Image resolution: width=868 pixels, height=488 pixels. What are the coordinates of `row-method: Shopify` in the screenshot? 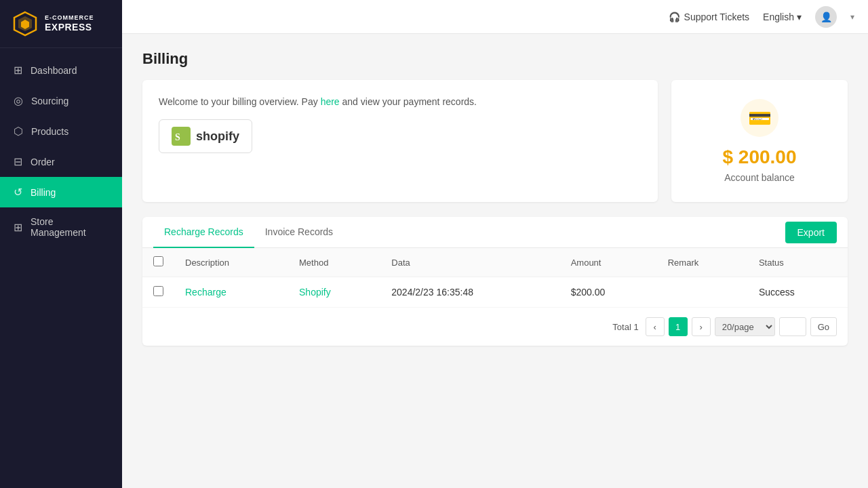 It's located at (334, 293).